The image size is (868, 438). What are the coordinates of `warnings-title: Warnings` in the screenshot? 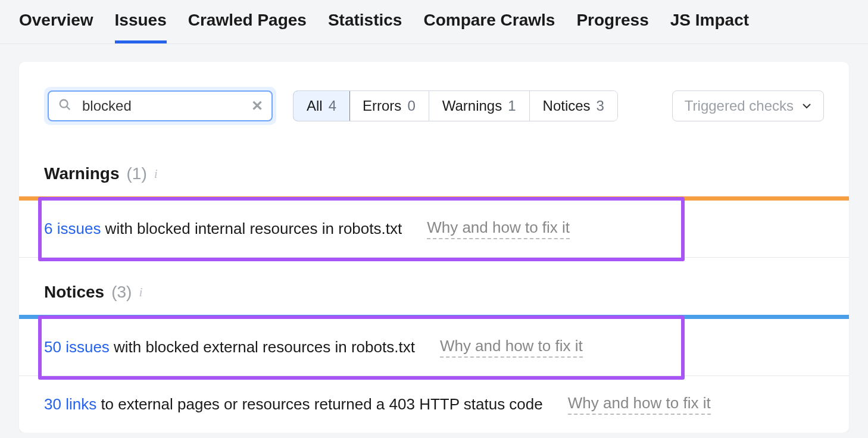 It's located at (82, 174).